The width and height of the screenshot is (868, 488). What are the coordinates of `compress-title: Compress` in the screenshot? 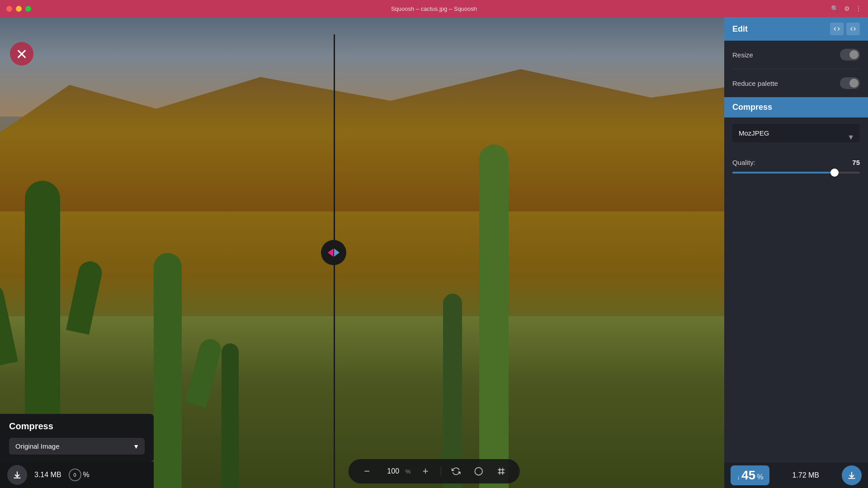 It's located at (752, 107).